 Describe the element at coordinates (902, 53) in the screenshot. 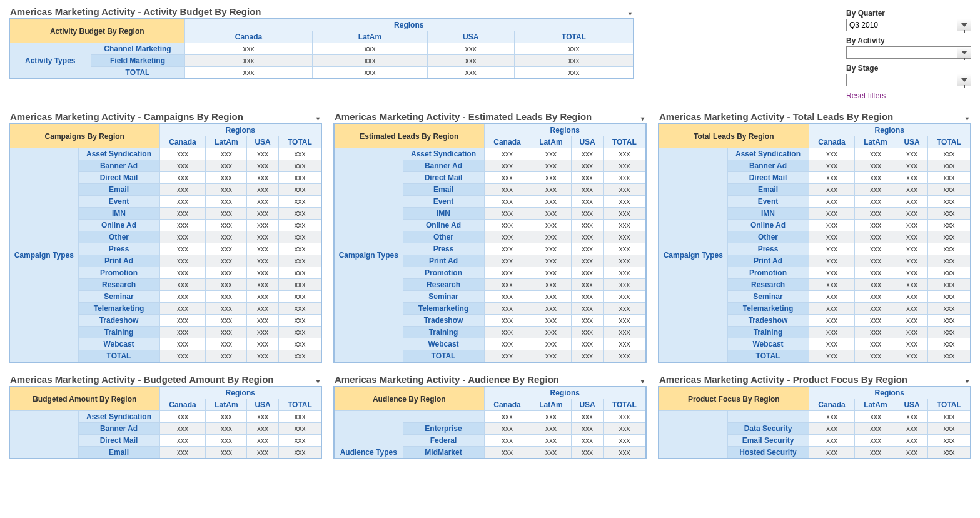

I see `filter-activity-input` at that location.